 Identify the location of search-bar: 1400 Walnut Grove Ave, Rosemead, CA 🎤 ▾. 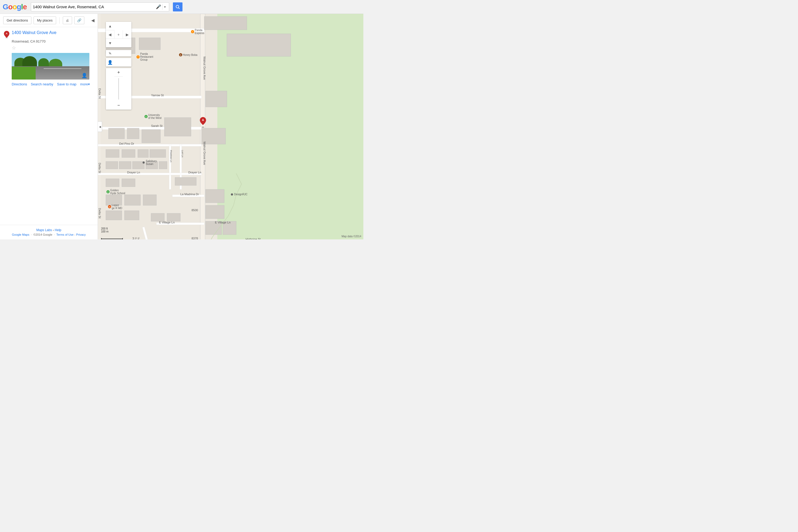
(100, 7).